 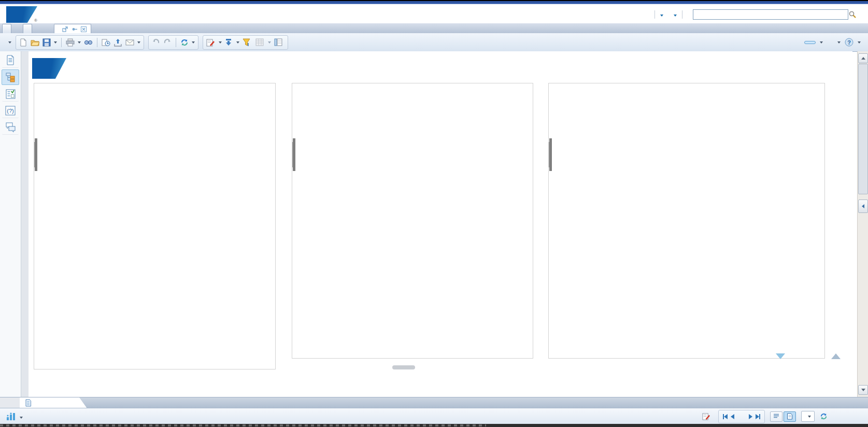 I want to click on undock-icon, so click(x=65, y=29).